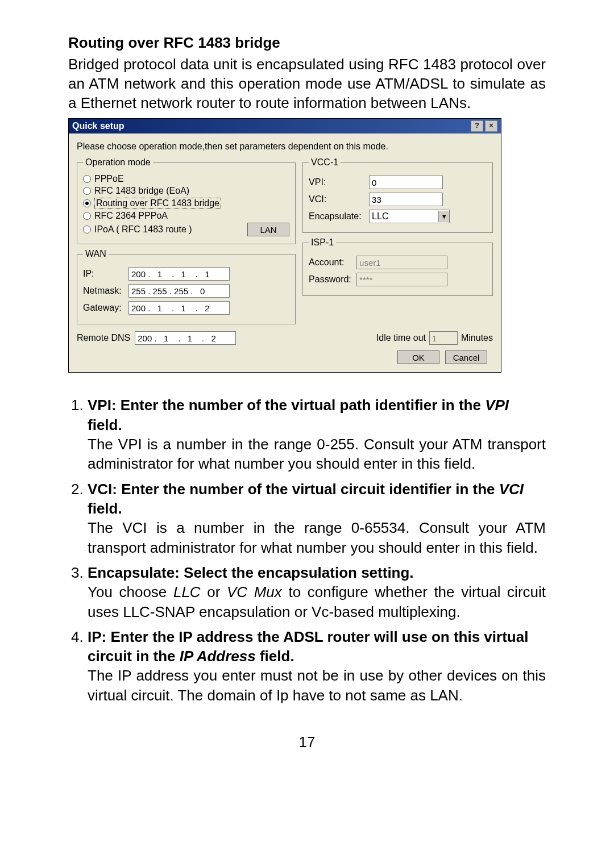  Describe the element at coordinates (477, 126) in the screenshot. I see `help-icon: ?` at that location.